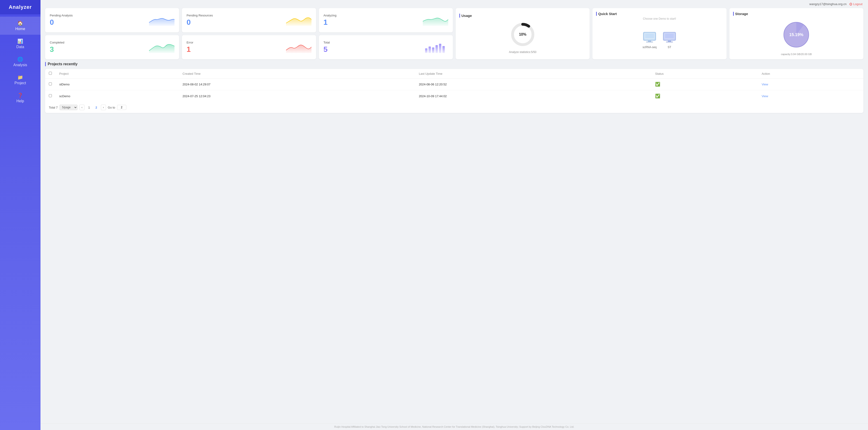  I want to click on storage-title: Storage, so click(741, 14).